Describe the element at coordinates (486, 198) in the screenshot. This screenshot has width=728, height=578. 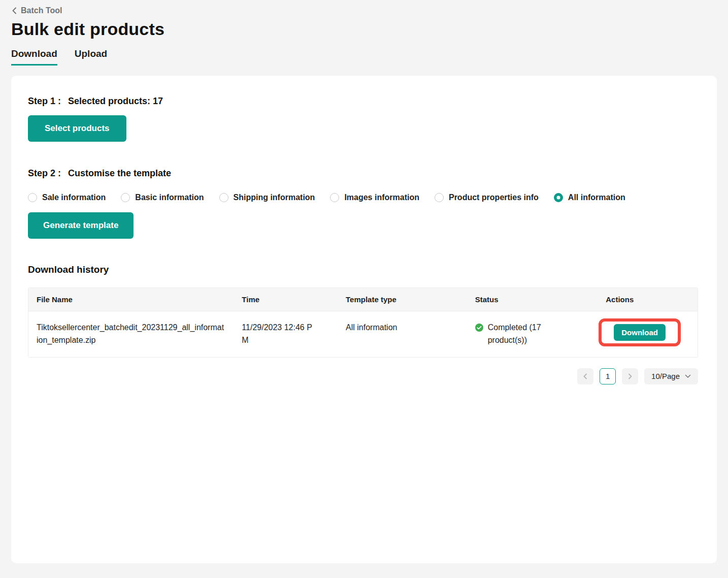
I see `radio-product-properties-info: Product properties info` at that location.